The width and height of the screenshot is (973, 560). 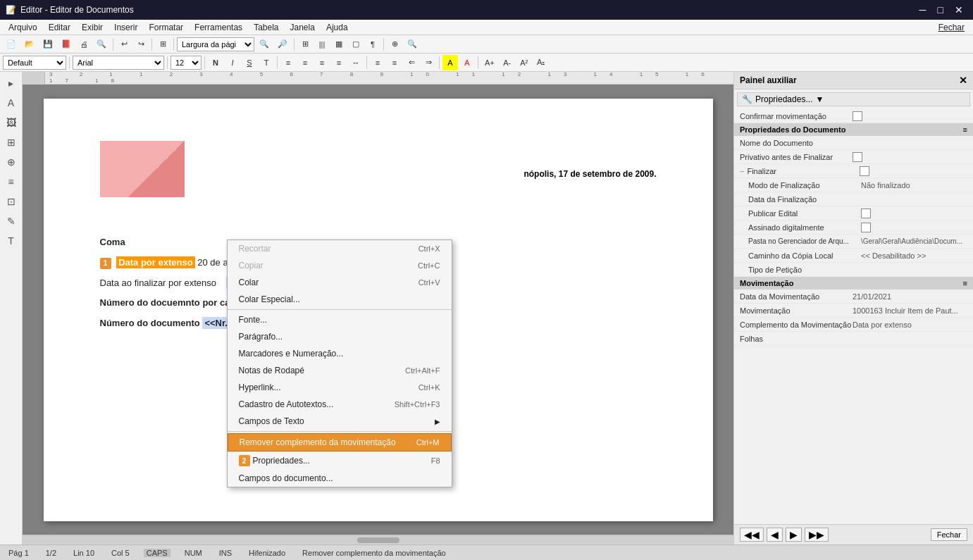 I want to click on menu-editar: Editar, so click(x=59, y=27).